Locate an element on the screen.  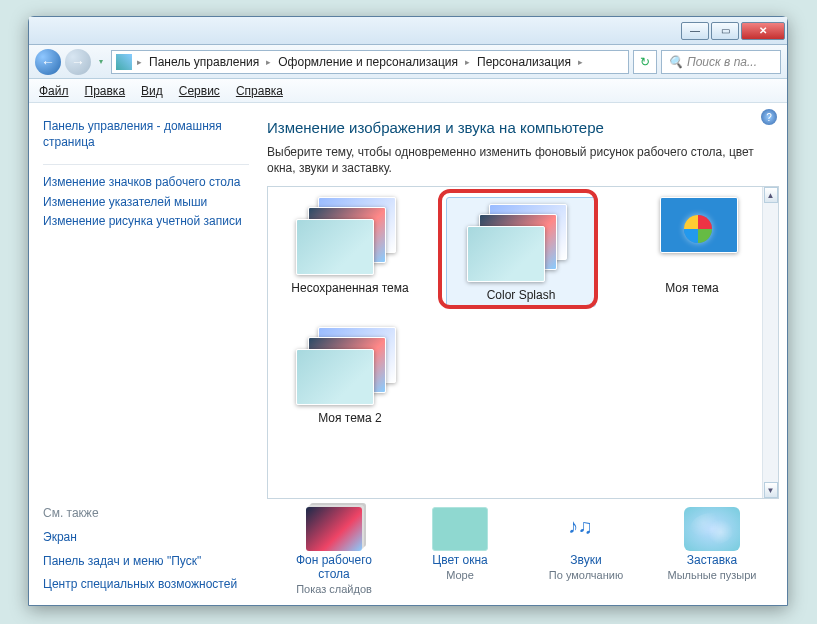
search-icon: 🔍 is located at coordinates (676, 62).